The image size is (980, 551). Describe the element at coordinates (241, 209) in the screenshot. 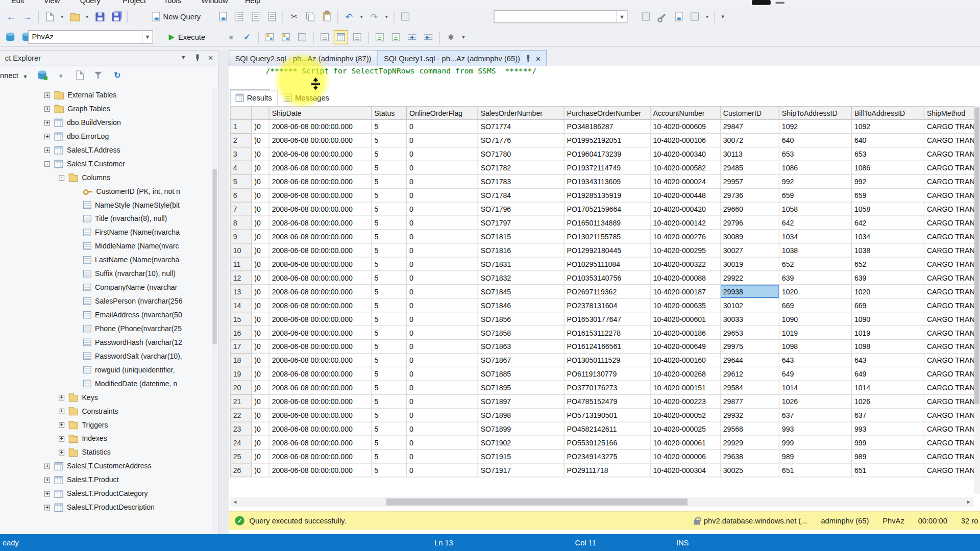

I see `row-number-cell: 7` at that location.